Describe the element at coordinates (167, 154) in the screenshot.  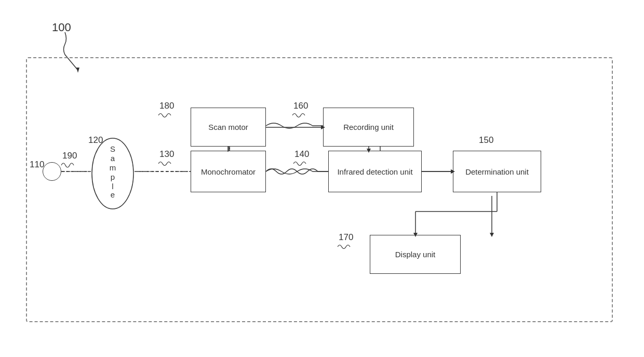
I see `ref-130: 130` at that location.